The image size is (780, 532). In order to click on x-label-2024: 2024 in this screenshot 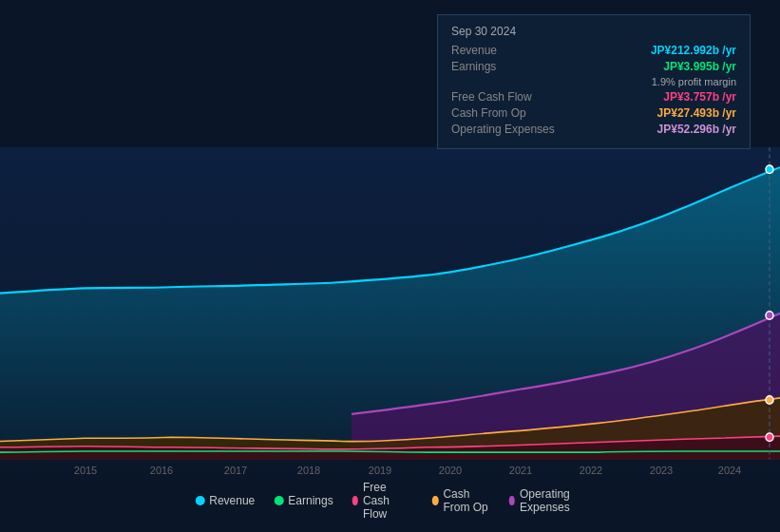, I will do `click(730, 470)`.